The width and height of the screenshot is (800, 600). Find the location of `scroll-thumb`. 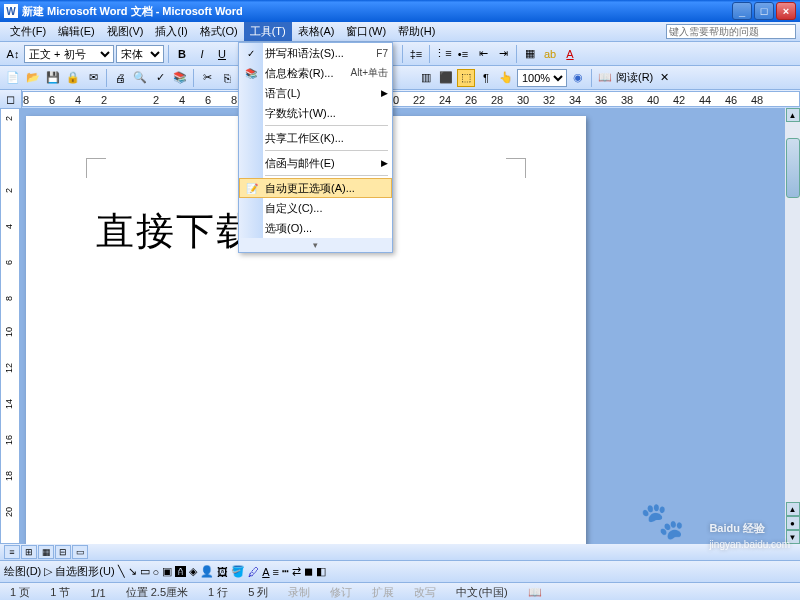

scroll-thumb is located at coordinates (793, 168).